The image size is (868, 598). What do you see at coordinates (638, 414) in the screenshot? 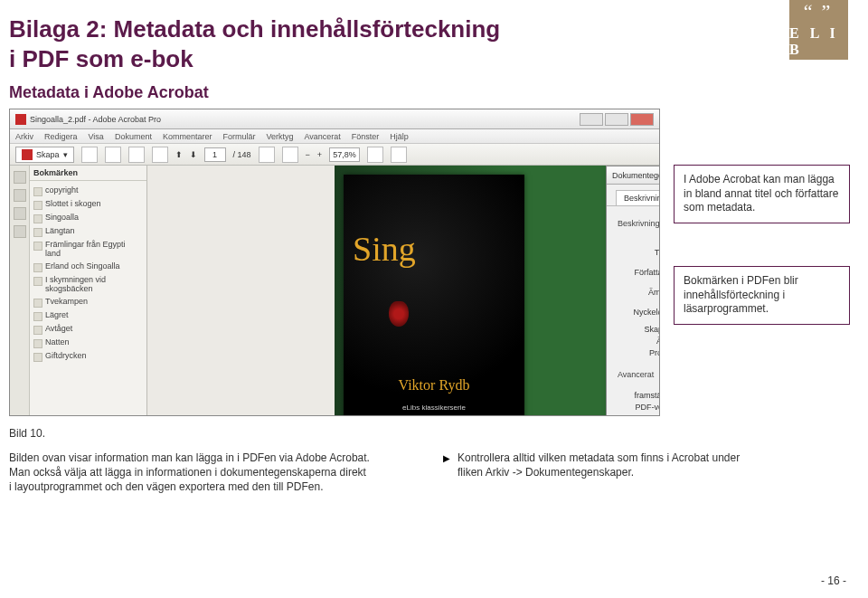
I see `plats-label: Placering:` at bounding box center [638, 414].